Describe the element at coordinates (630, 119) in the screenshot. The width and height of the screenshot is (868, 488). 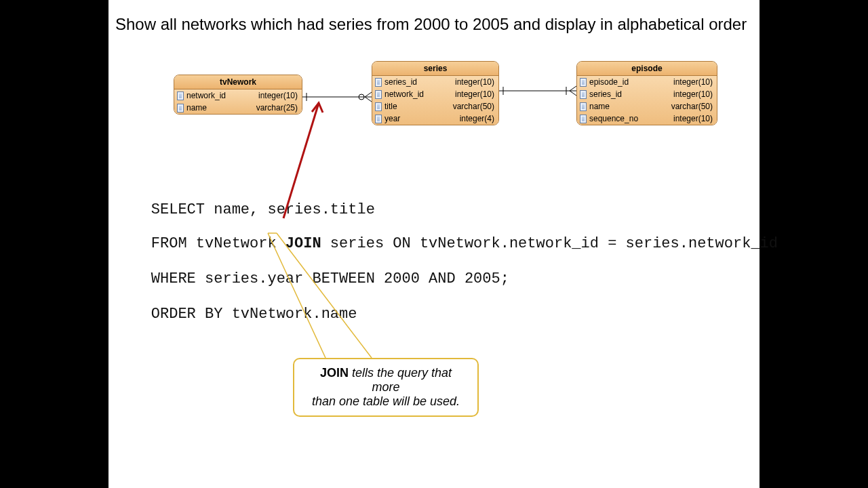
I see `column-name: sequence_no` at that location.